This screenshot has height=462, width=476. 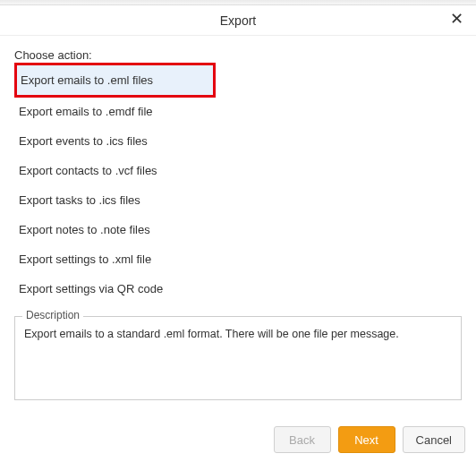 I want to click on action-item-label: Export notes to .note files, so click(x=84, y=229).